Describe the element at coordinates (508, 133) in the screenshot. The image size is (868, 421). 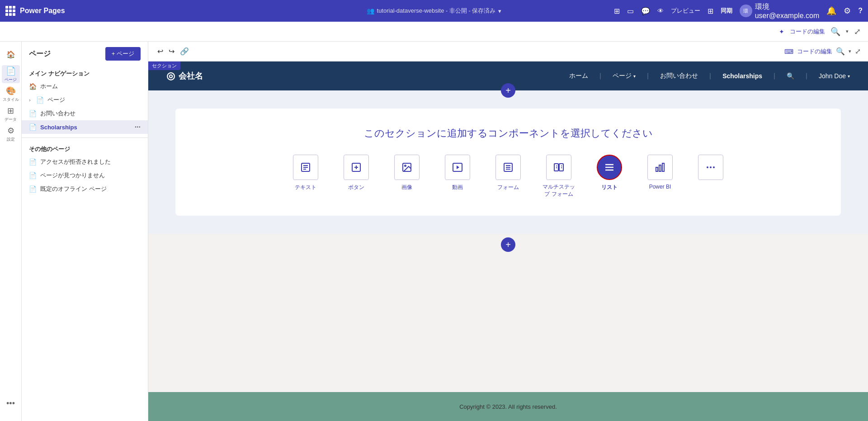
I see `component-selector-title: このセクションに追加するコンポーネントを選択してください` at that location.